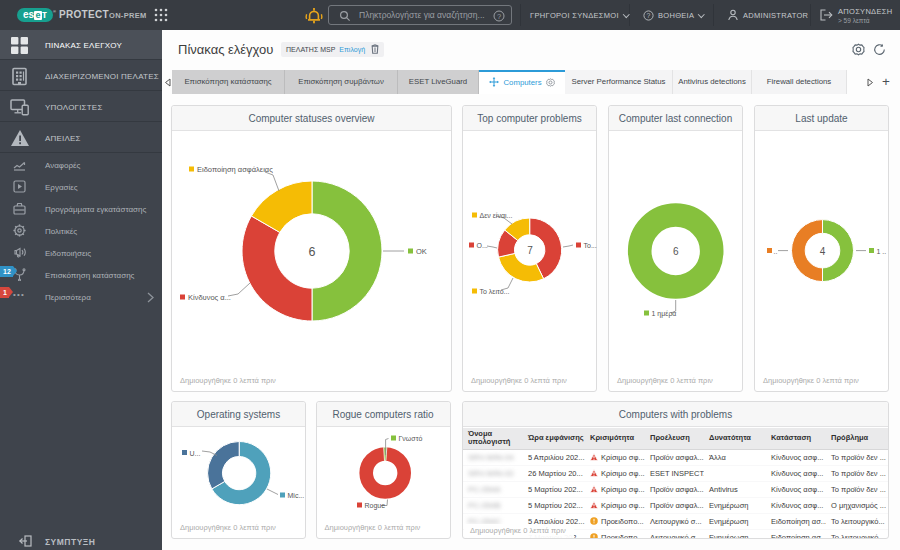  Describe the element at coordinates (823, 252) in the screenshot. I see `svg-text: 4` at that location.